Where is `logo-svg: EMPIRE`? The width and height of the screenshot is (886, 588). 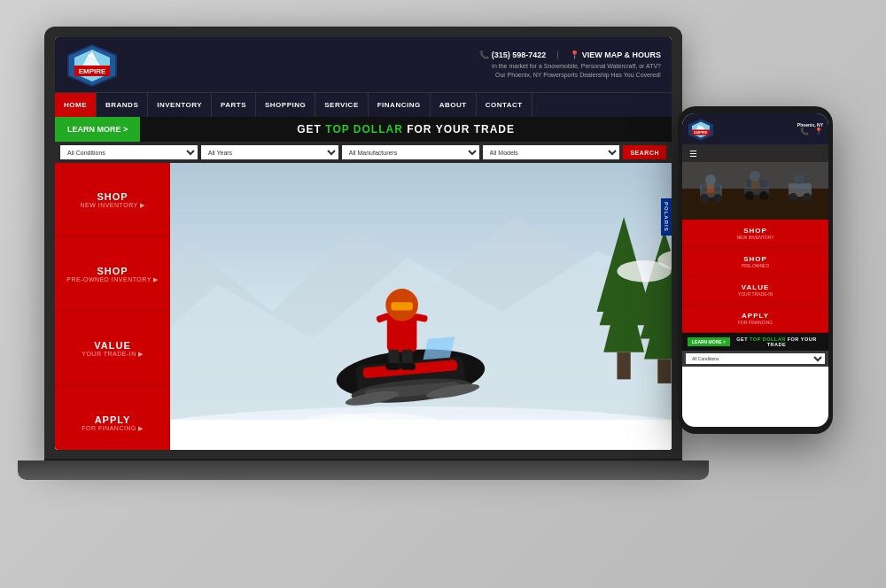 logo-svg: EMPIRE is located at coordinates (92, 65).